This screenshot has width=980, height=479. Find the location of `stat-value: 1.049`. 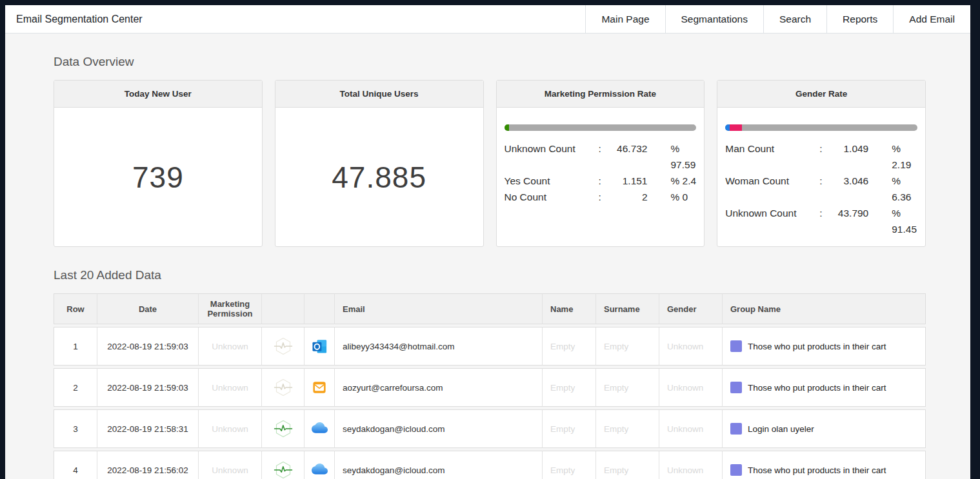

stat-value: 1.049 is located at coordinates (847, 157).